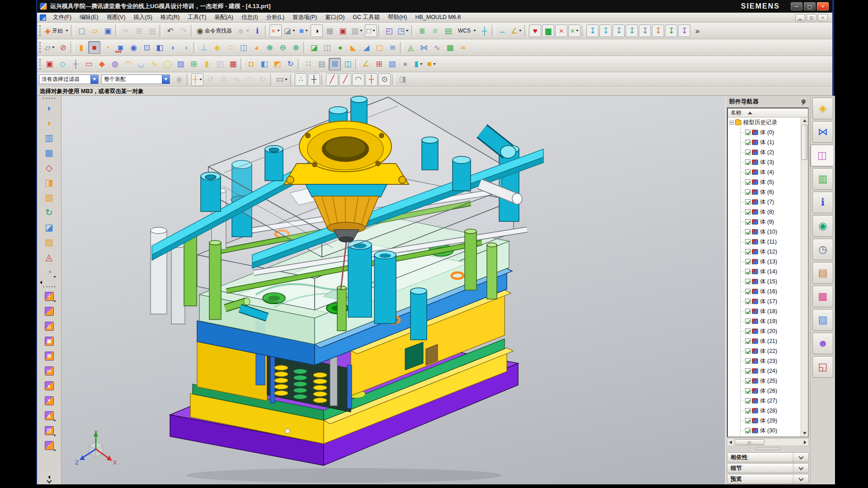 Image resolution: width=868 pixels, height=488 pixels. Describe the element at coordinates (49, 371) in the screenshot. I see `cut-face-button: ▭` at that location.